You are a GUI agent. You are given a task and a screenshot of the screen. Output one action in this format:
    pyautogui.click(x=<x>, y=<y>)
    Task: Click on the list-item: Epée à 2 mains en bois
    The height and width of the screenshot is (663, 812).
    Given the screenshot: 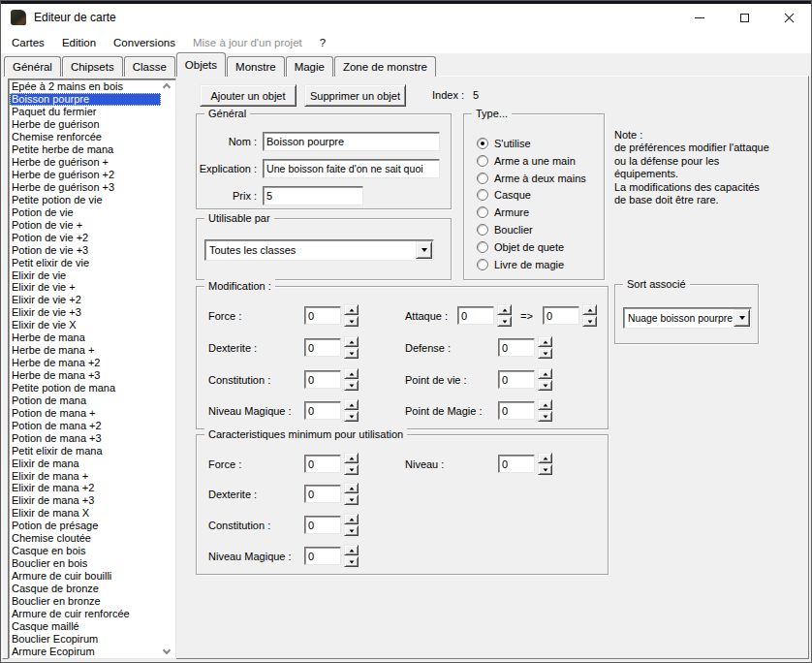 What is the action you would take?
    pyautogui.click(x=85, y=87)
    